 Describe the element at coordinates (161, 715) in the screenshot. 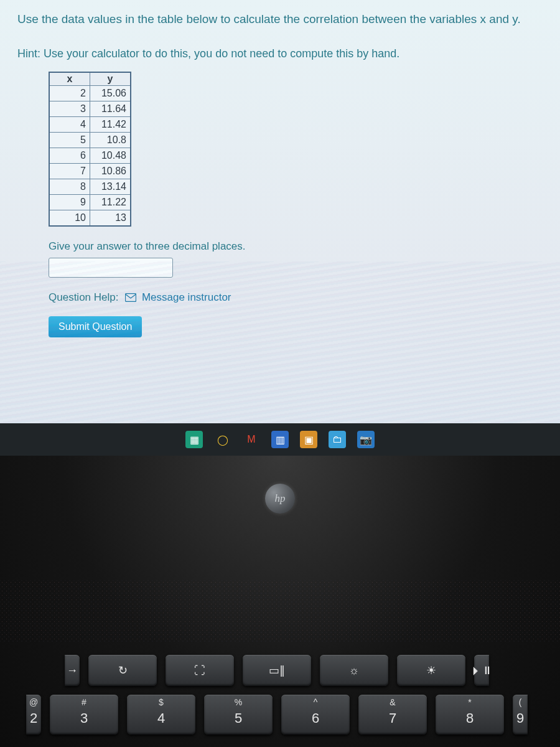

I see `key-4: $4` at that location.